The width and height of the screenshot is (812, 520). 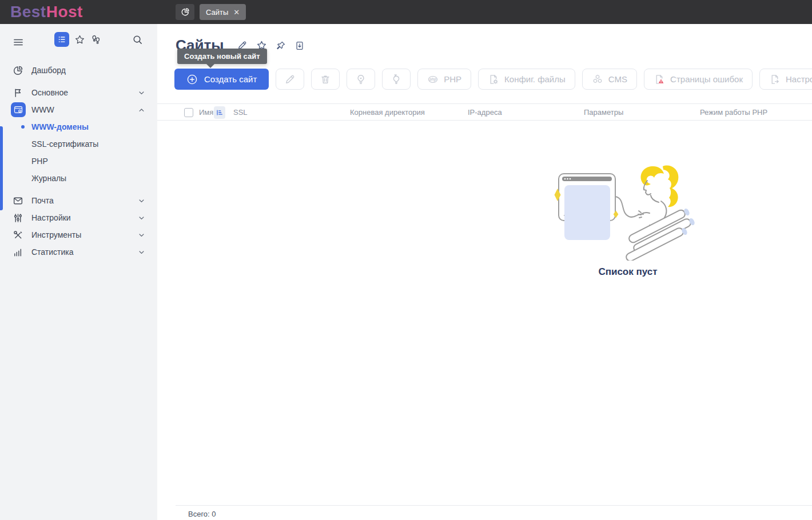 What do you see at coordinates (18, 235) in the screenshot?
I see `tools-icon` at bounding box center [18, 235].